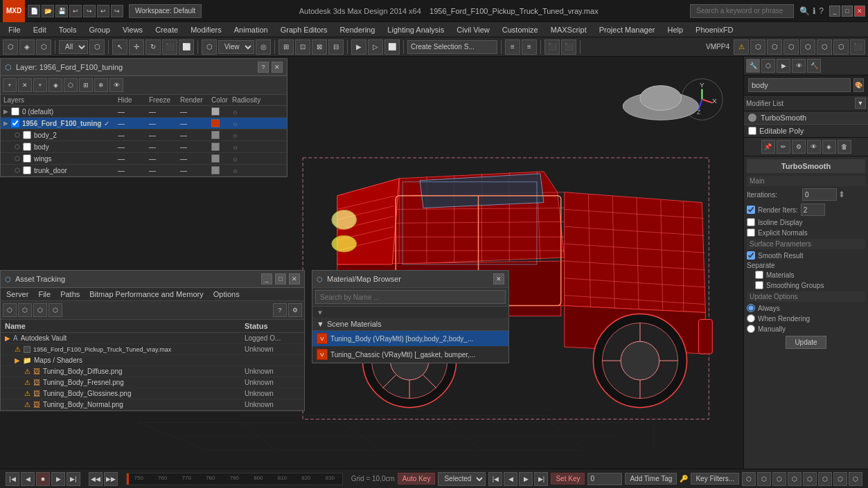 The width and height of the screenshot is (868, 488). Describe the element at coordinates (779, 479) in the screenshot. I see `vp-nav3: ⬡` at that location.